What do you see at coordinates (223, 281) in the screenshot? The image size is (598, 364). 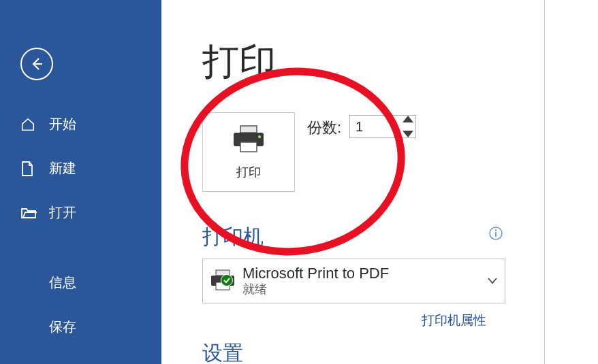 I see `printer-status-icon` at bounding box center [223, 281].